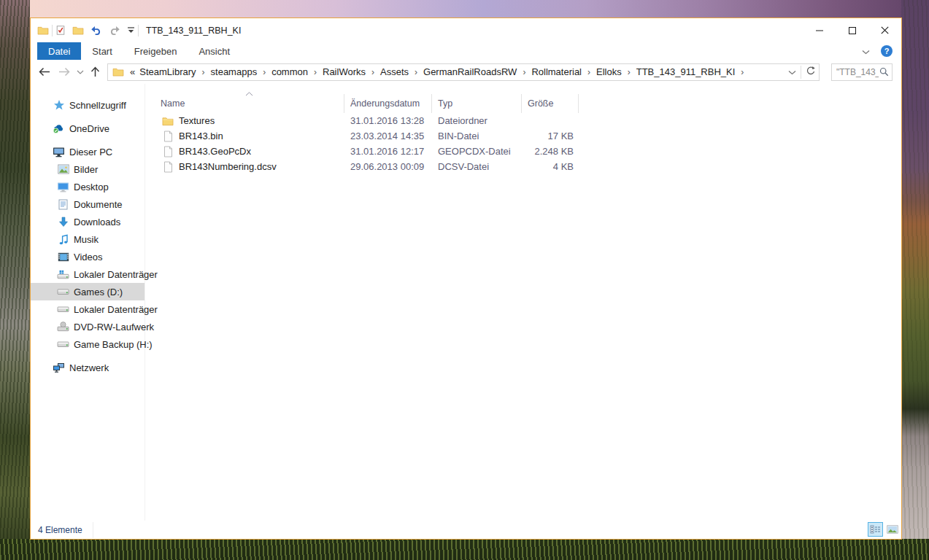  What do you see at coordinates (88, 257) in the screenshot?
I see `sidebar-item-videos: Videos` at bounding box center [88, 257].